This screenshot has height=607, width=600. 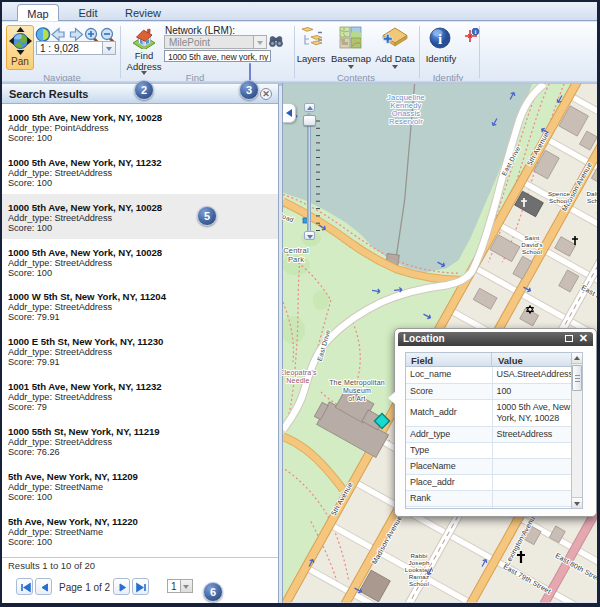 What do you see at coordinates (532, 244) in the screenshot?
I see `svg-text: David's` at bounding box center [532, 244].